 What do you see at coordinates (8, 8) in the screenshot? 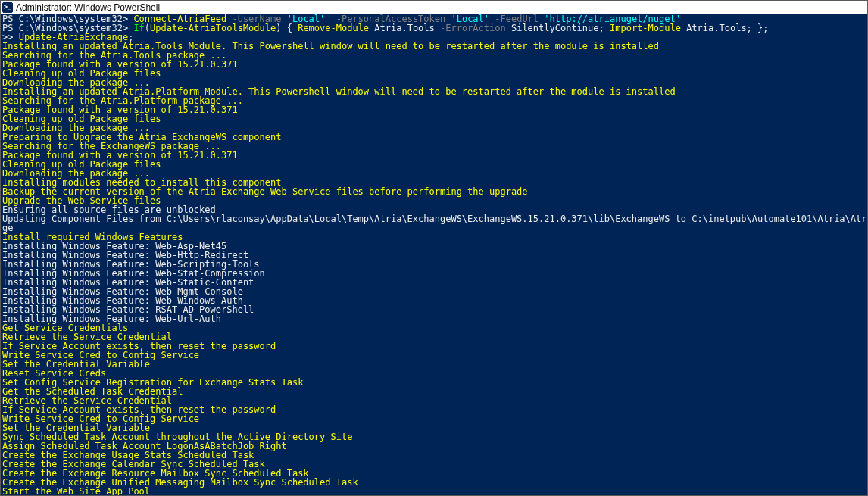
I see `powershell-icon: >_` at bounding box center [8, 8].